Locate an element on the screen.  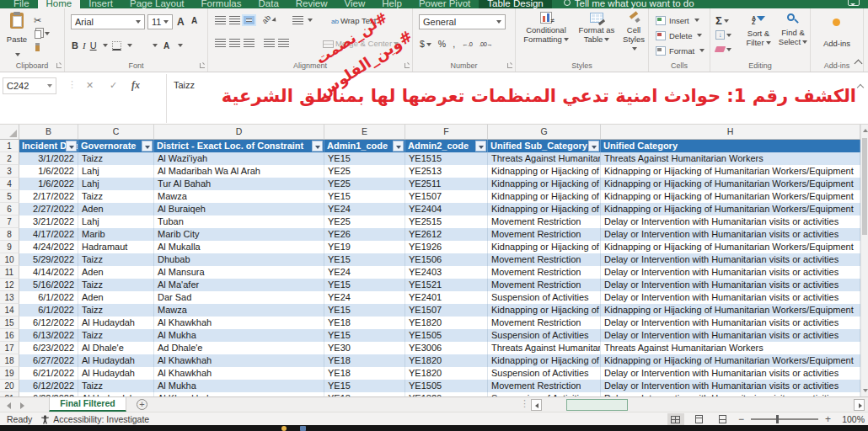
tab-splitter-handle: ⋮ is located at coordinates (524, 404).